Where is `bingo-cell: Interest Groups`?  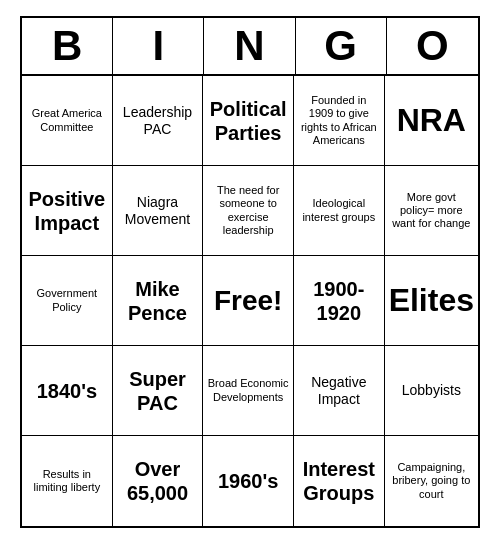 bingo-cell: Interest Groups is located at coordinates (340, 481).